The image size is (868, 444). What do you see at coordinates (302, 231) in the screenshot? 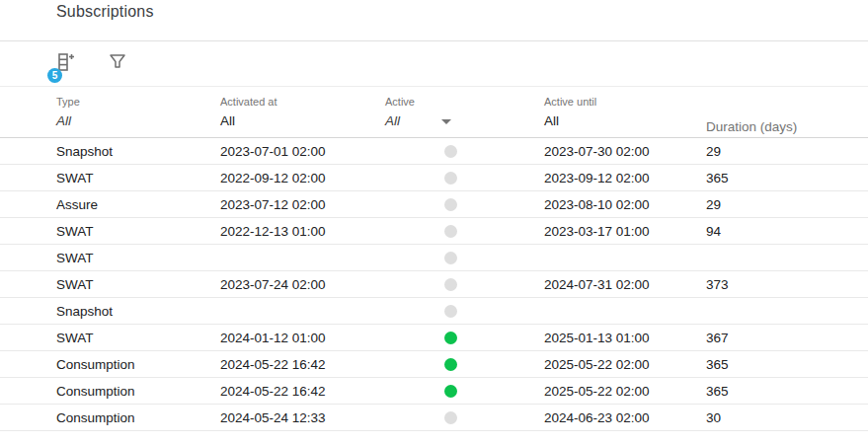
I see `cell-activated-at: 2022-12-13 01:00` at bounding box center [302, 231].